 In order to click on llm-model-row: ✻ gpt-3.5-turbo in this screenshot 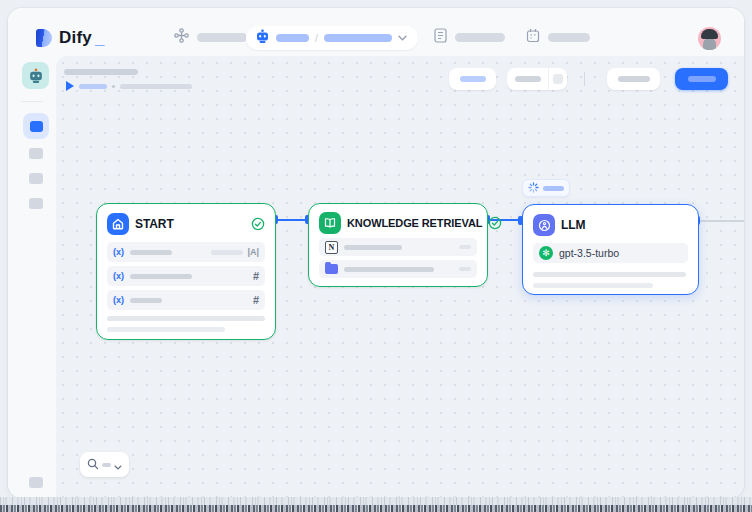, I will do `click(610, 253)`.